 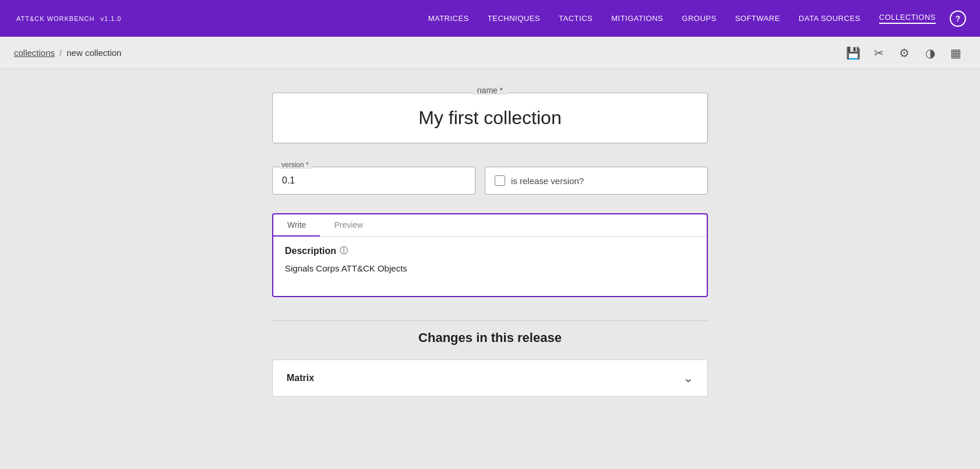 I want to click on settings-icon: ⚙, so click(x=904, y=53).